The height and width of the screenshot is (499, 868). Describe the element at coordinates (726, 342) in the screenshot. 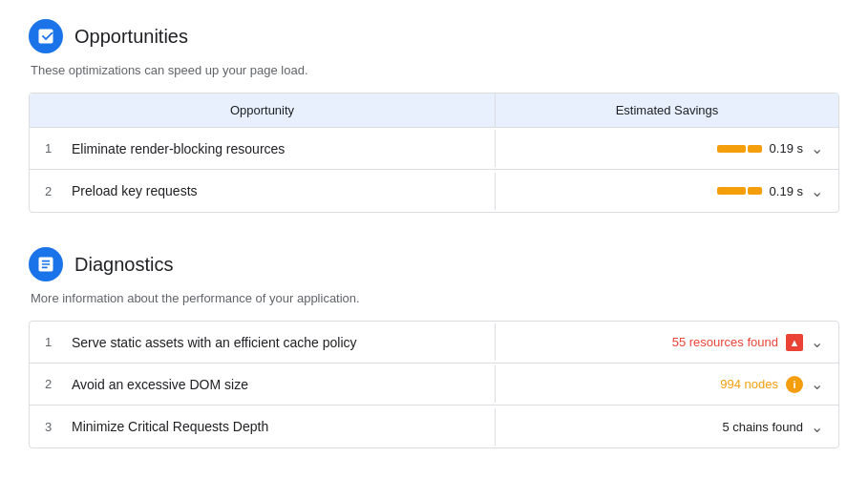

I see `status-text: 55 resources found` at that location.